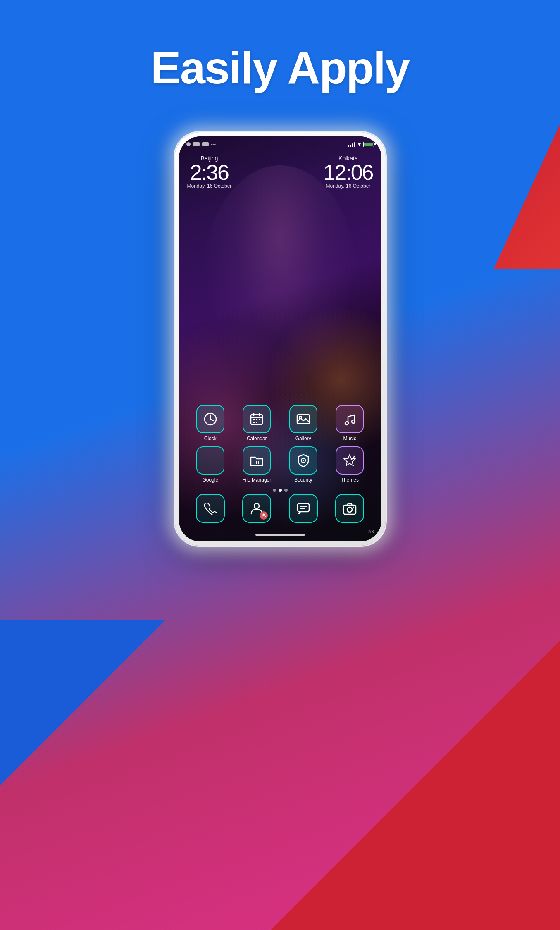 The height and width of the screenshot is (930, 560). What do you see at coordinates (280, 68) in the screenshot?
I see `page-title: Easily Apply` at bounding box center [280, 68].